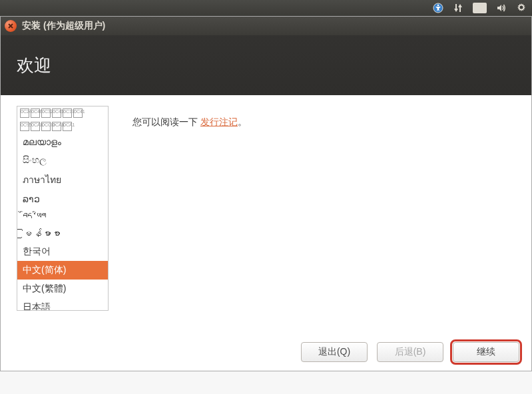 The width and height of the screenshot is (532, 394). I want to click on close-button, so click(11, 26).